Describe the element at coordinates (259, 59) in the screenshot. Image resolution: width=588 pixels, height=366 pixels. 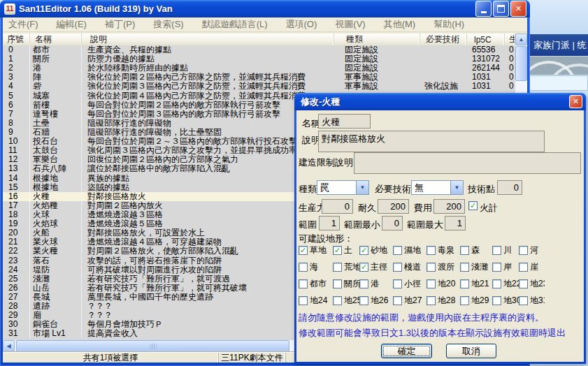
I see `table-row: 1關所防禦力優越的據點固定施設1310720` at that location.